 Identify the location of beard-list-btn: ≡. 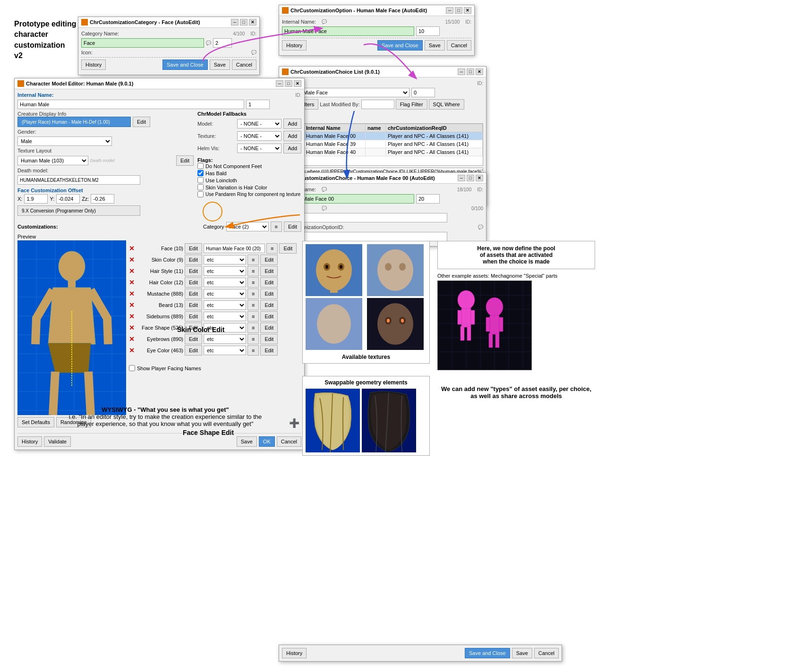
(253, 305).